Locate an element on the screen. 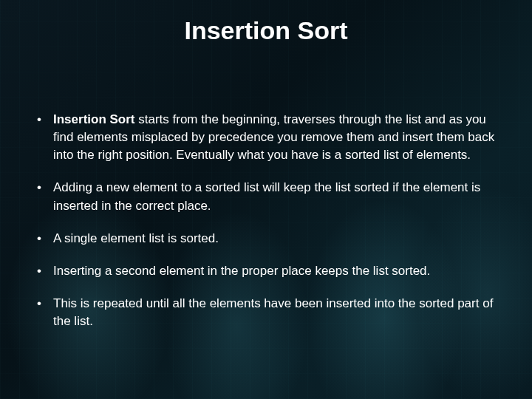 Image resolution: width=532 pixels, height=399 pixels. bullet-text: A single element list is sorted. is located at coordinates (136, 238).